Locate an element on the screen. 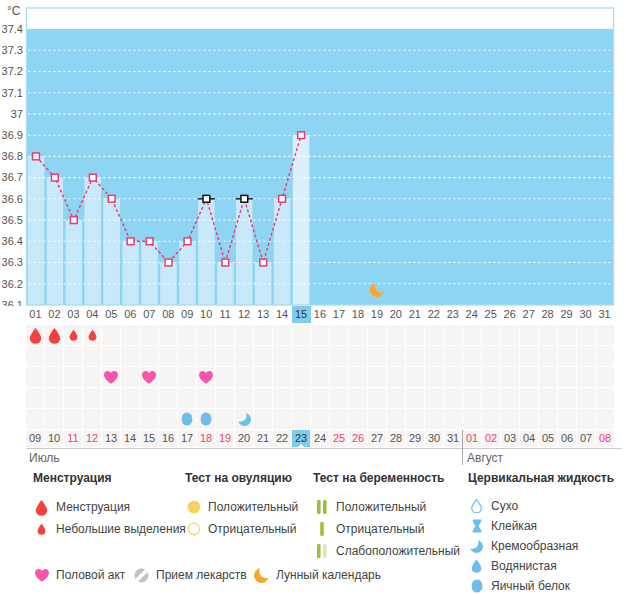 This screenshot has height=595, width=626. cycle-day-11: 11 is located at coordinates (226, 314).